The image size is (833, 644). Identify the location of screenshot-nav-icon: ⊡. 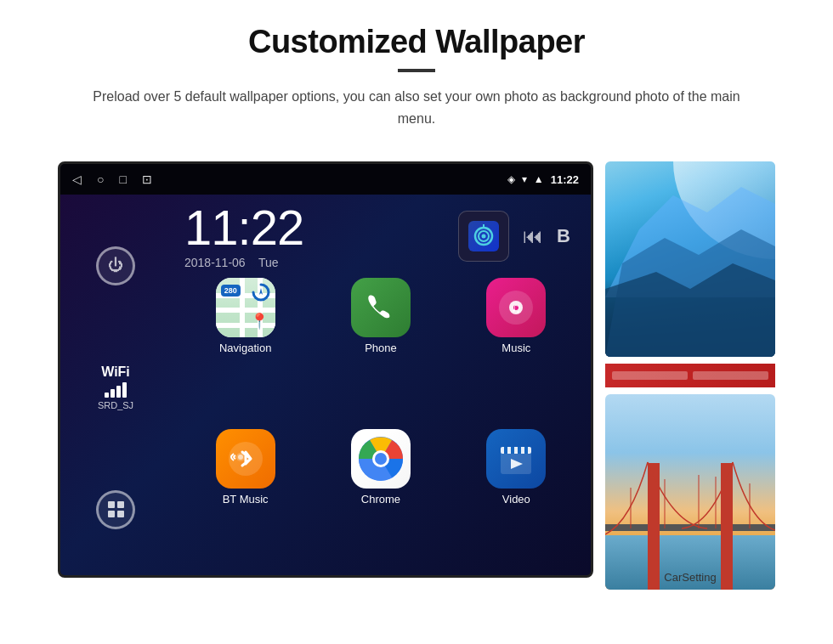
(147, 179).